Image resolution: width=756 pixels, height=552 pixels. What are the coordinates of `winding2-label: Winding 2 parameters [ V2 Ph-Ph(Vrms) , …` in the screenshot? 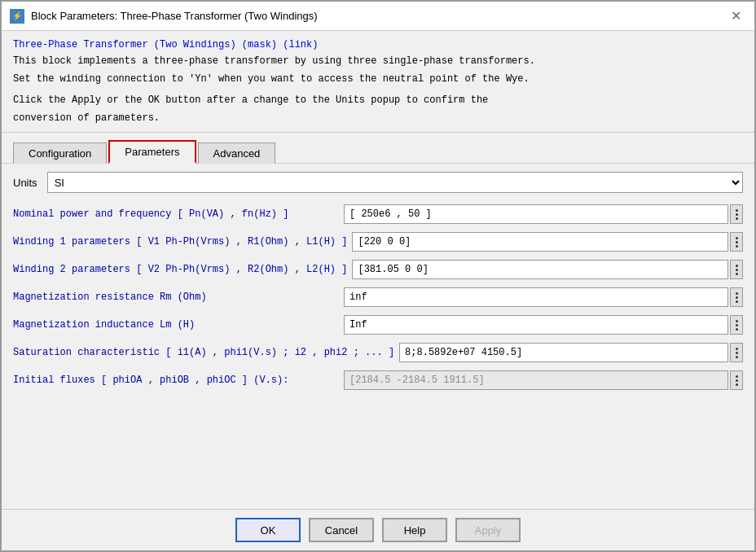 It's located at (180, 269).